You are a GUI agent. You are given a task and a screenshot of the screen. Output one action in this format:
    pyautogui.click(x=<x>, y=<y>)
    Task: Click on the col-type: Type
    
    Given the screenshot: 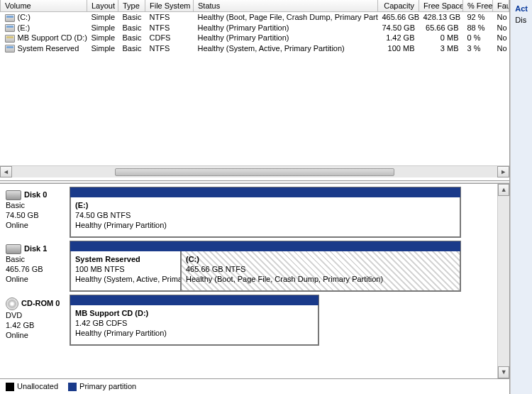 What is the action you would take?
    pyautogui.click(x=132, y=6)
    